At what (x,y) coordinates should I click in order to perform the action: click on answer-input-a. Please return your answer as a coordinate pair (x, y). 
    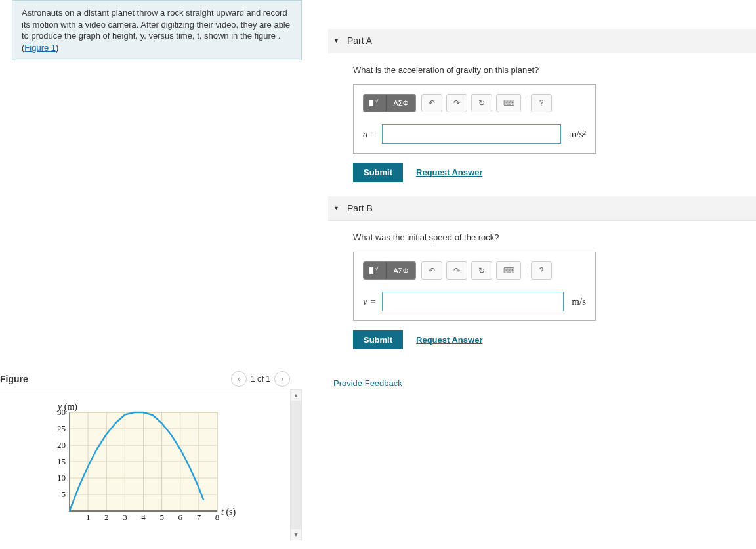
    Looking at the image, I should click on (471, 134).